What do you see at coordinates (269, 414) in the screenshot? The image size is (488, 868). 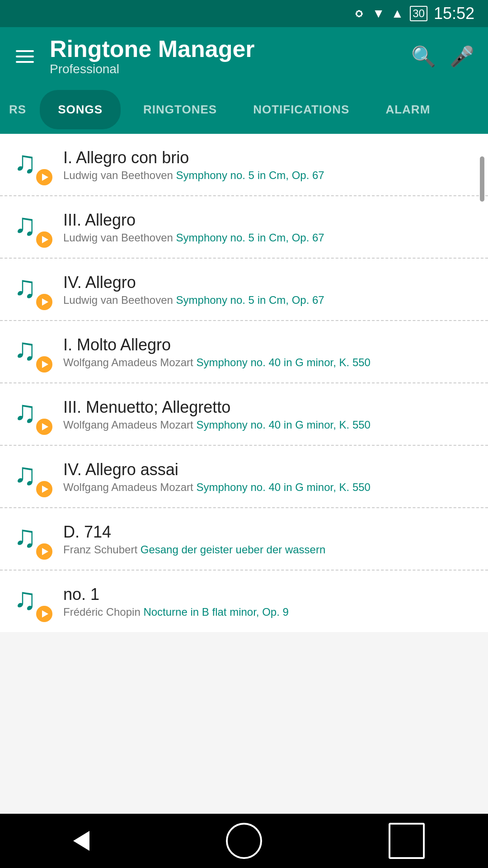 I see `song-info: III. Menuetto; Allegretto Wolfgang Amade…` at bounding box center [269, 414].